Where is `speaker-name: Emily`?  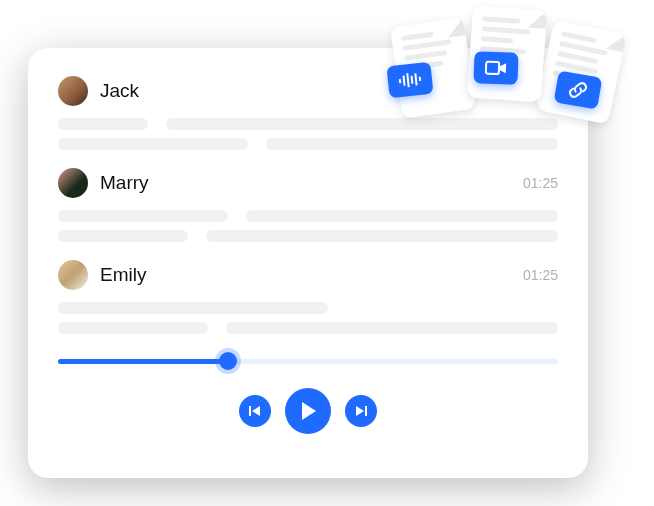
speaker-name: Emily is located at coordinates (312, 275).